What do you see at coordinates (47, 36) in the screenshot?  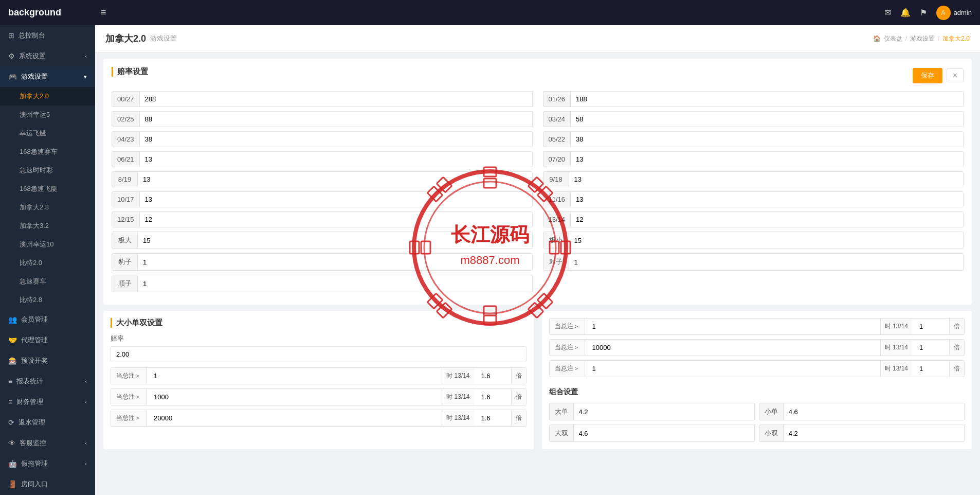 I see `sidebar-item-dashboard: ⊞ 总控制台` at bounding box center [47, 36].